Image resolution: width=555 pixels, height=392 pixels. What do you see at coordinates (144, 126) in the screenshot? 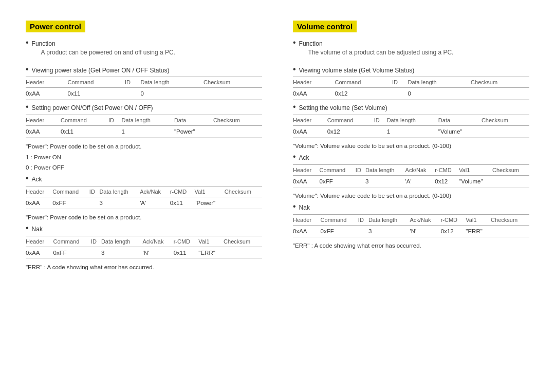
I see `power-set-table: Header Command ID Data length Data Check…` at bounding box center [144, 126].